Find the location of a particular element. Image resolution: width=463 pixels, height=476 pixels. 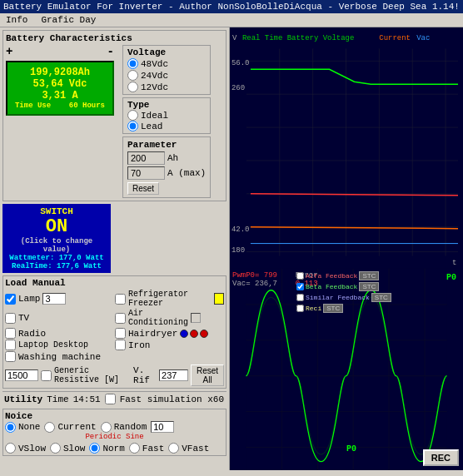

reci-feedback-checkbox is located at coordinates (300, 308).